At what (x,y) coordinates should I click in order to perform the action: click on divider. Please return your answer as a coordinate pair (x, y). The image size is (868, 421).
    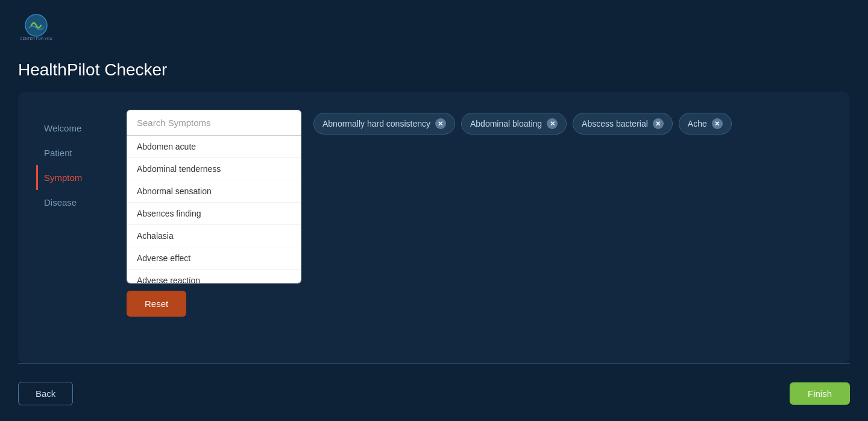
    Looking at the image, I should click on (434, 363).